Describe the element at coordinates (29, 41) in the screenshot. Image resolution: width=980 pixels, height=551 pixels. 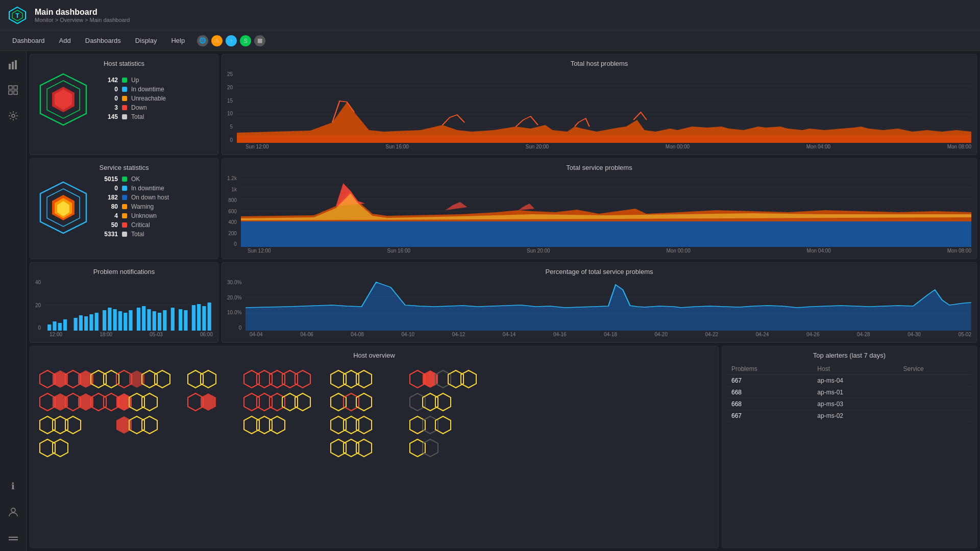
I see `nav-dashboard: Dashboard` at that location.